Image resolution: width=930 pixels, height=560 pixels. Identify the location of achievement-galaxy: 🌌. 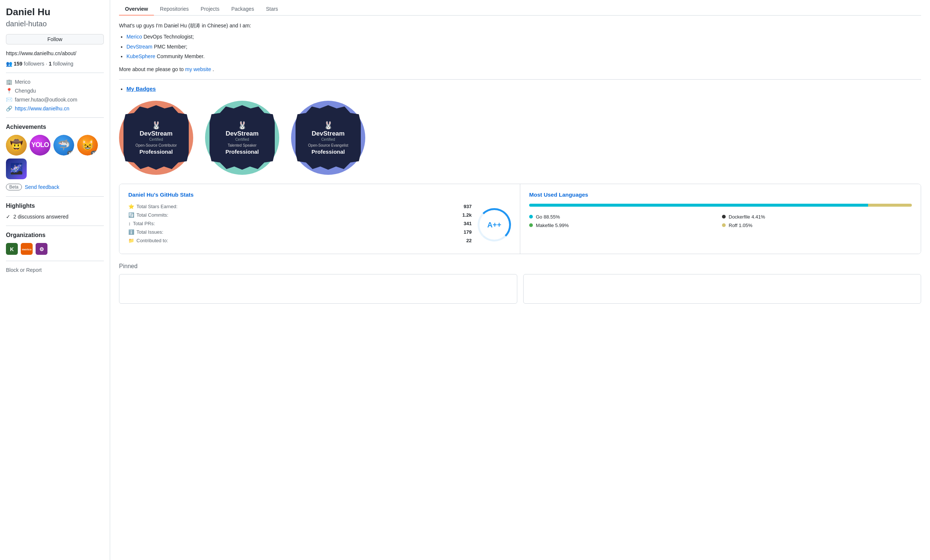
(17, 169).